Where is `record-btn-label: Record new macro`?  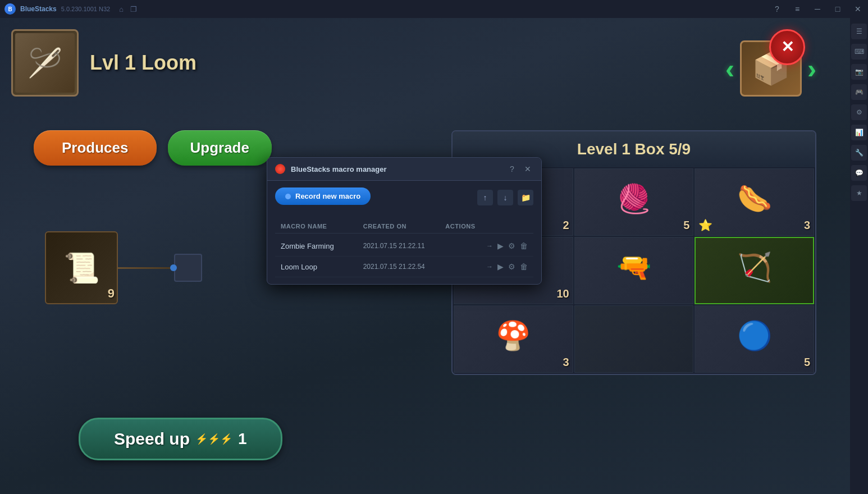
record-btn-label: Record new macro is located at coordinates (328, 196).